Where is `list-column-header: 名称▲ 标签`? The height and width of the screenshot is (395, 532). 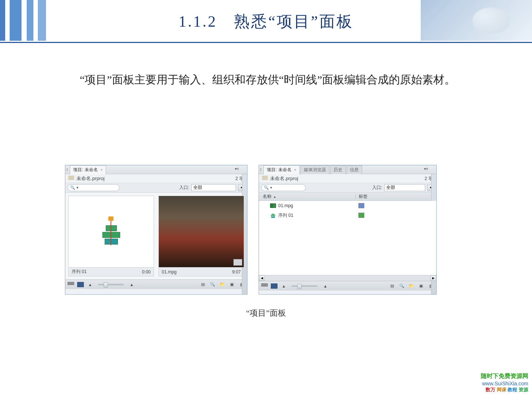 list-column-header: 名称▲ 标签 is located at coordinates (348, 197).